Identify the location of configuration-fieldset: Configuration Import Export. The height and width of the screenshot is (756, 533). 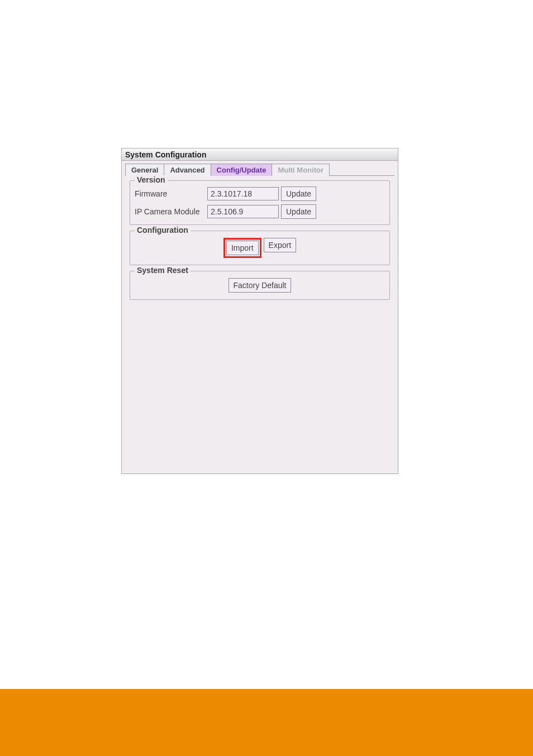
(260, 248).